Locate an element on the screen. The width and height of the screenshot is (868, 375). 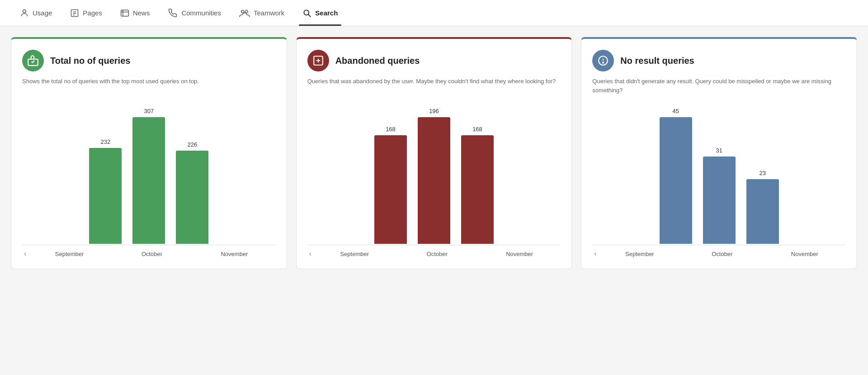
bar-value: 23 is located at coordinates (762, 173).